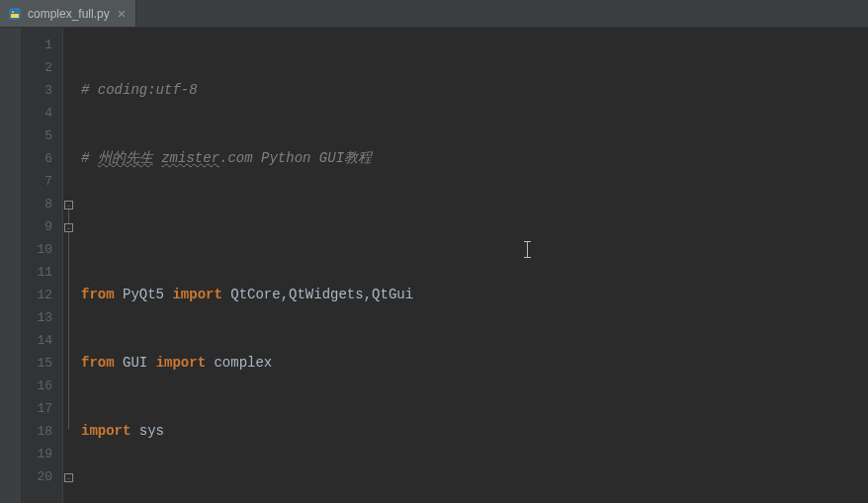 This screenshot has width=868, height=503. I want to click on line-number: 12, so click(42, 294).